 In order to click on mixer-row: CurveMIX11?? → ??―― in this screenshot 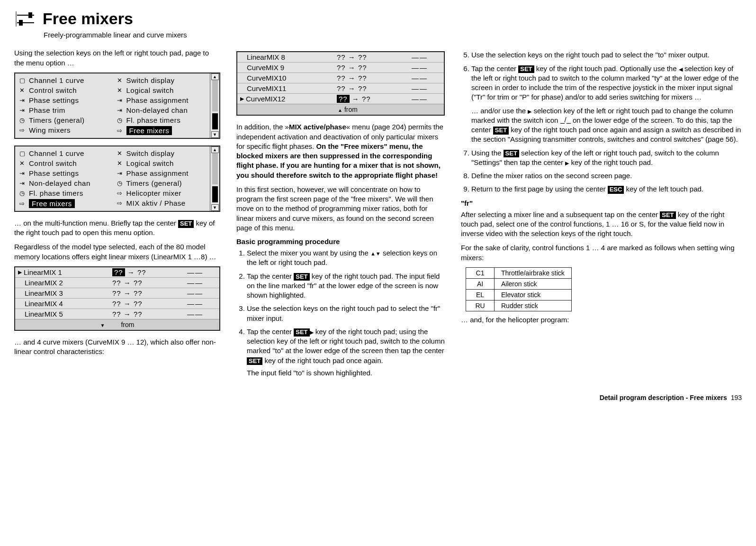, I will do `click(341, 88)`.